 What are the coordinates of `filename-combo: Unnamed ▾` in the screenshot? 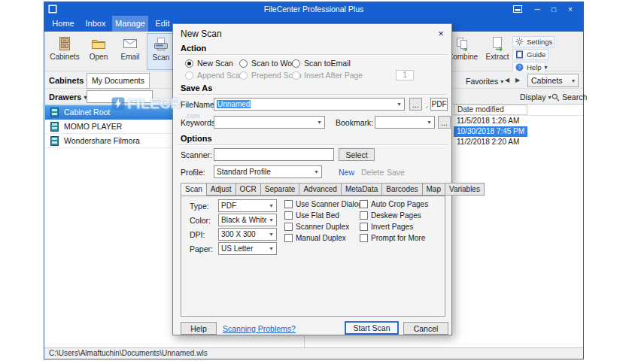 It's located at (309, 104).